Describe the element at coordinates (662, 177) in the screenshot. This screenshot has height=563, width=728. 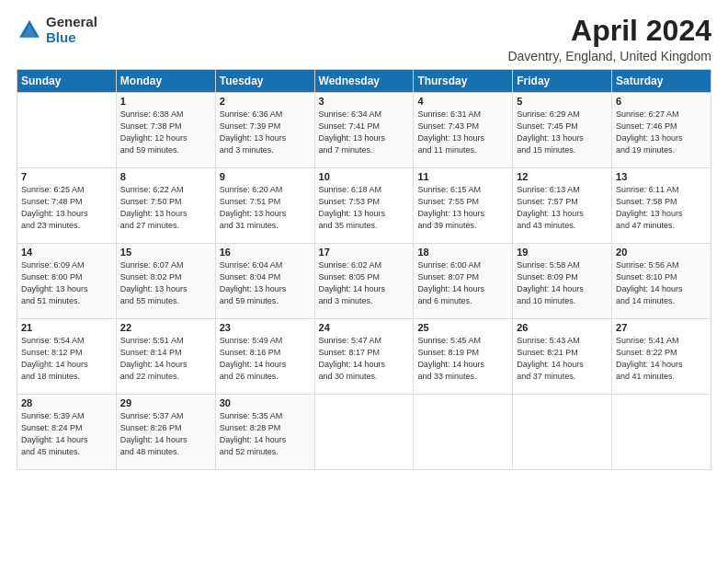
I see `day-number: 13` at that location.